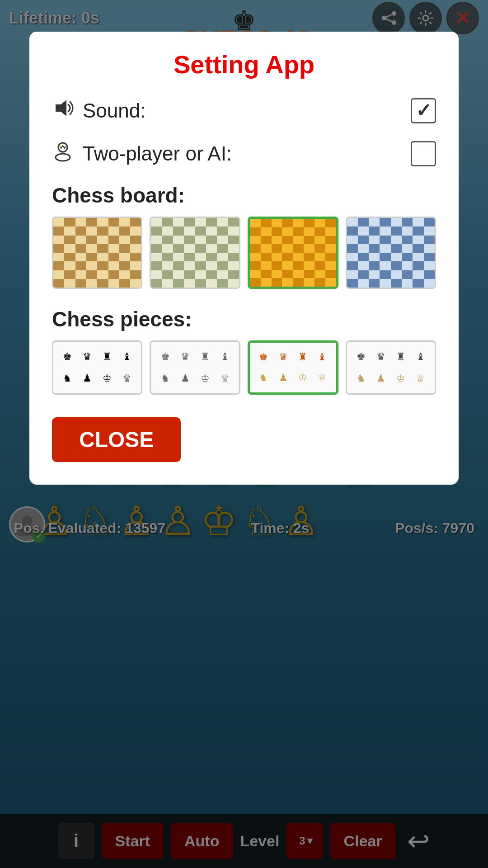 This screenshot has height=868, width=488. Describe the element at coordinates (247, 154) in the screenshot. I see `two-player-label: Two-player or AI:` at that location.